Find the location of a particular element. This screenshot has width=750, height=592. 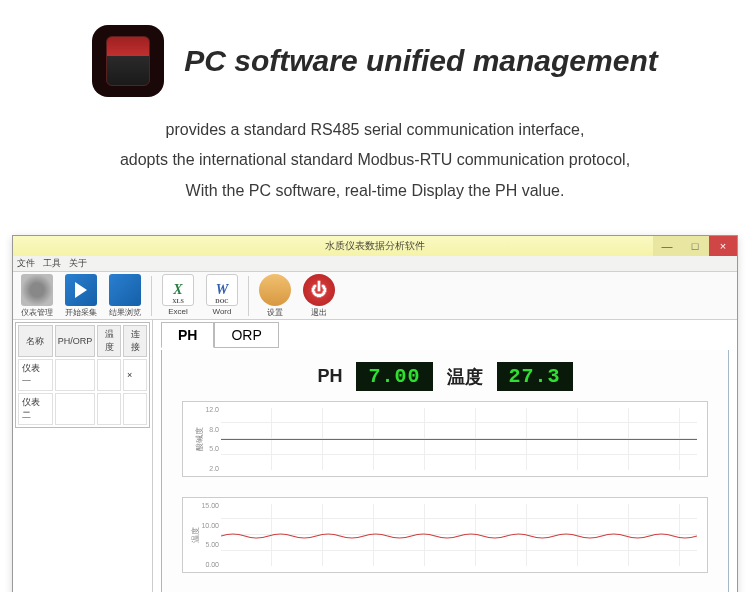

toolbar-start-acquisition: 开始采集 is located at coordinates (81, 296).